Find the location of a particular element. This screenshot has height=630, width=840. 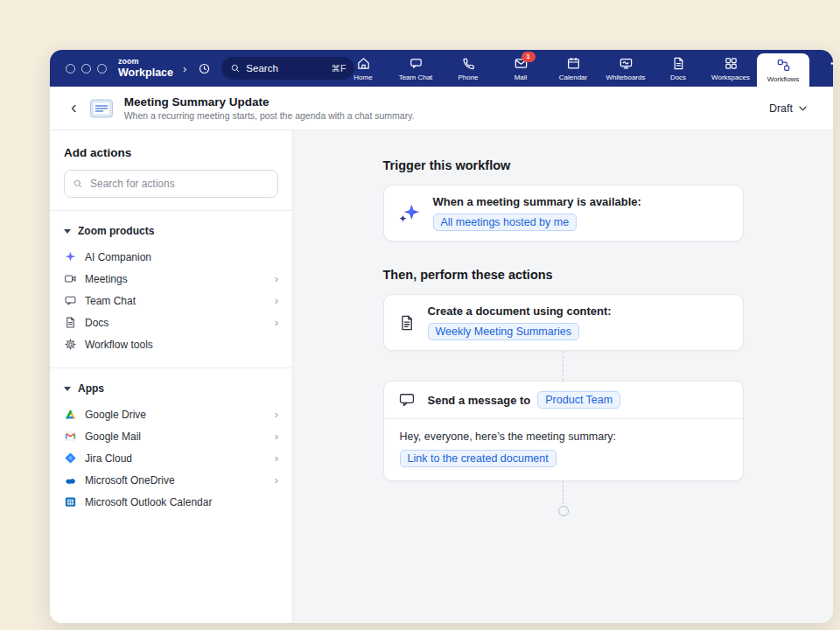

item-label: Microsoft Outlook Calendar is located at coordinates (149, 502).